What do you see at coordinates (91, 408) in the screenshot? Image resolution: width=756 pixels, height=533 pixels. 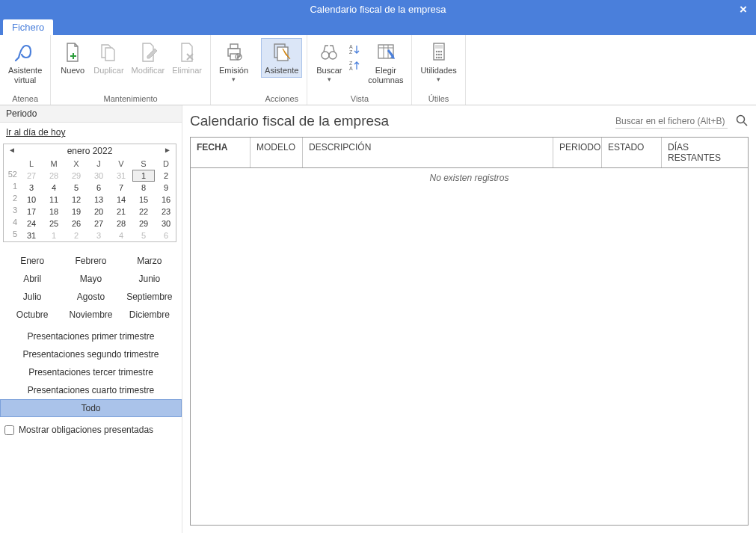 I see `preset-item: Todo` at bounding box center [91, 408].